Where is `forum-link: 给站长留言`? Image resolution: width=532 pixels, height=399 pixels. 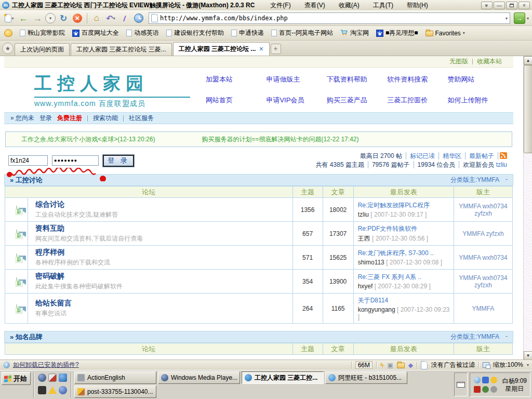 forum-link: 给站长留言 is located at coordinates (163, 303).